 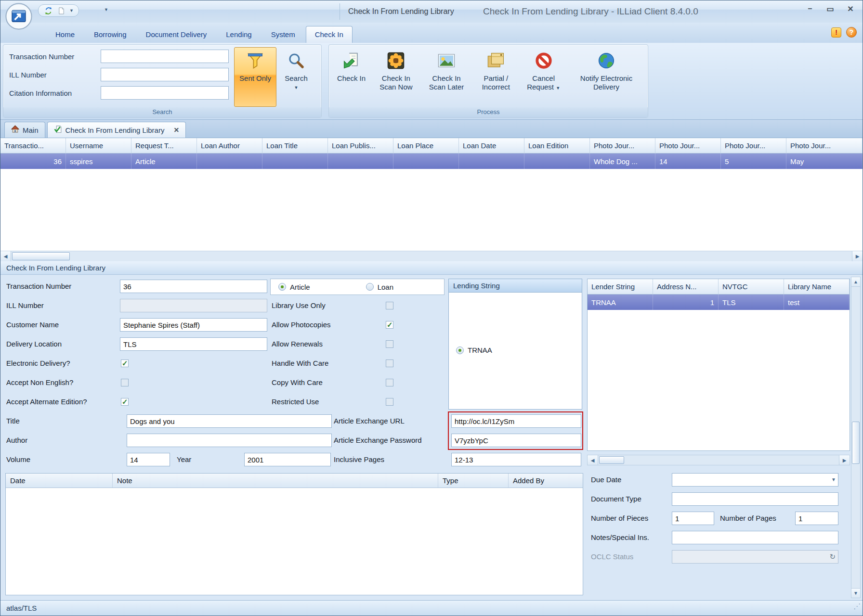 I want to click on article-exchange-url-field, so click(x=516, y=421).